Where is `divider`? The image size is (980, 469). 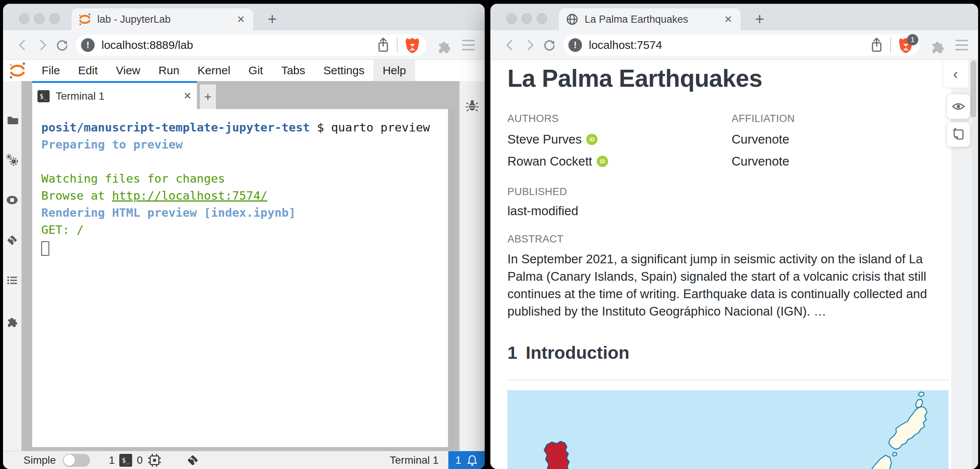
divider is located at coordinates (397, 45).